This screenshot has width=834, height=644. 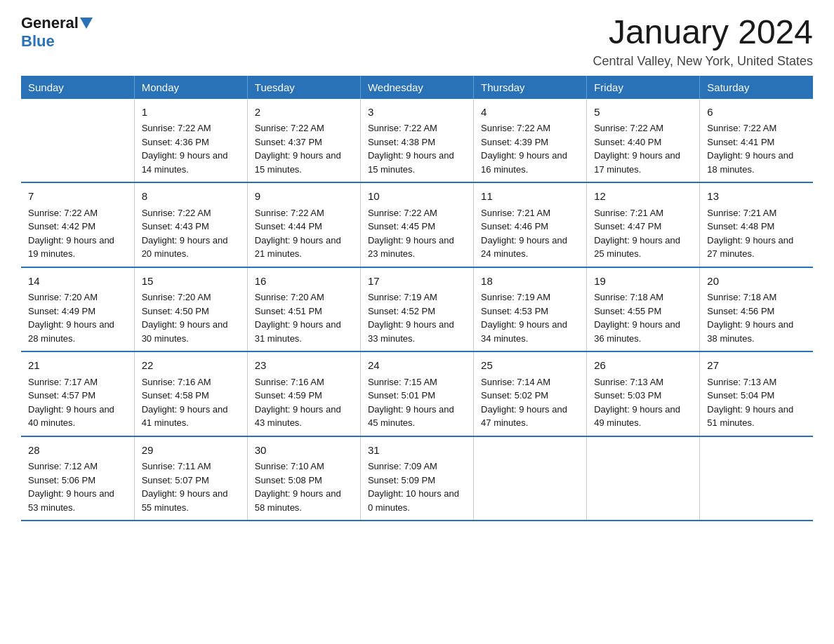 I want to click on header-wednesday: Wednesday, so click(x=417, y=87).